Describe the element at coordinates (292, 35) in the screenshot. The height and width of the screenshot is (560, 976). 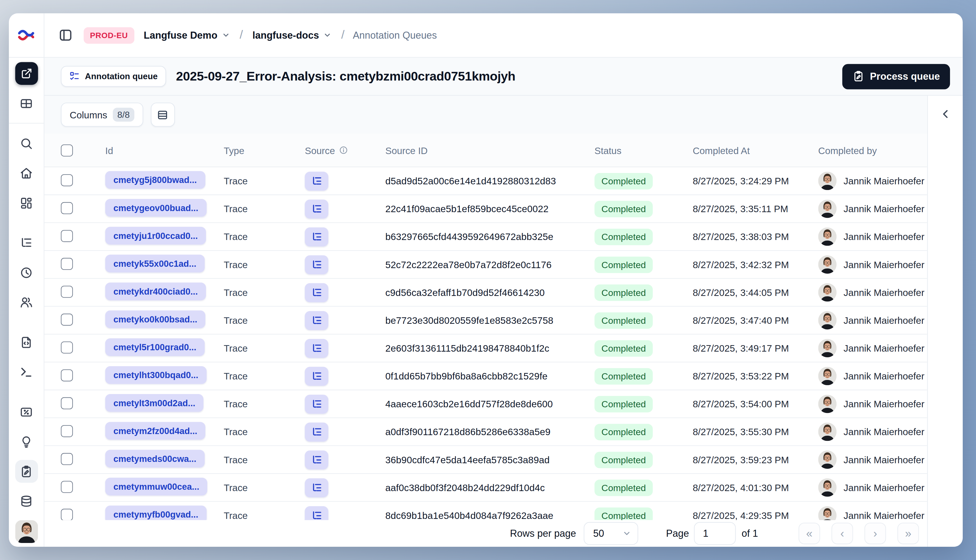
I see `project-switcher: langfuse-docs` at that location.